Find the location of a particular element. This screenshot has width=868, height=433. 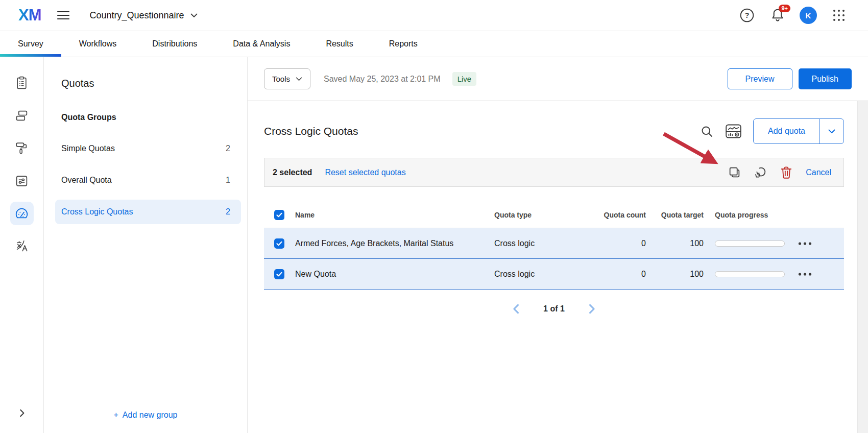

tools-label: Tools is located at coordinates (281, 79).